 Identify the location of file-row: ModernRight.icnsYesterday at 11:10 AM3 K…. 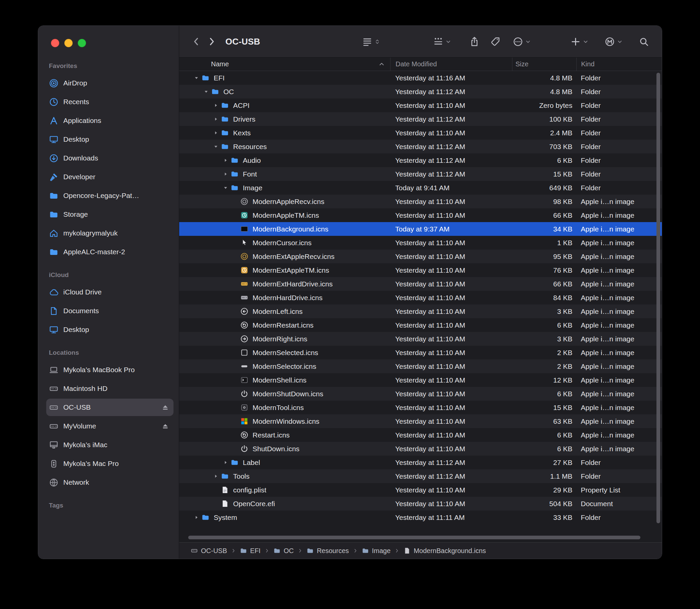
(421, 339).